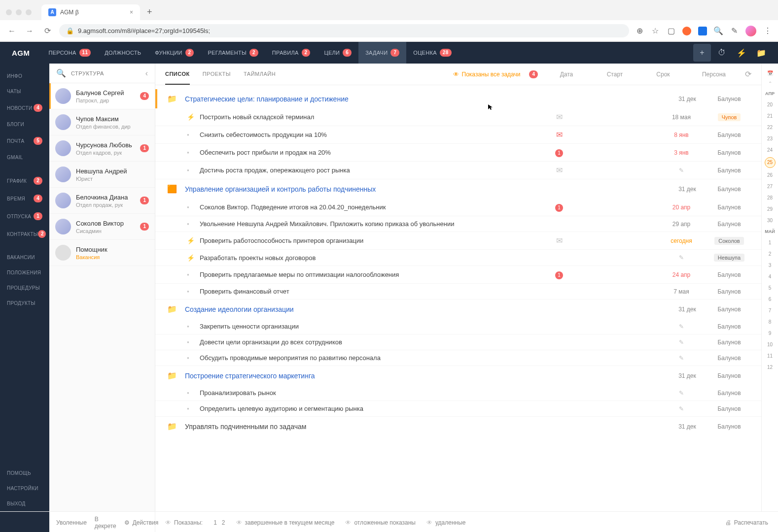 The image size is (778, 532). Describe the element at coordinates (770, 221) in the screenshot. I see `cal-day: 30` at that location.